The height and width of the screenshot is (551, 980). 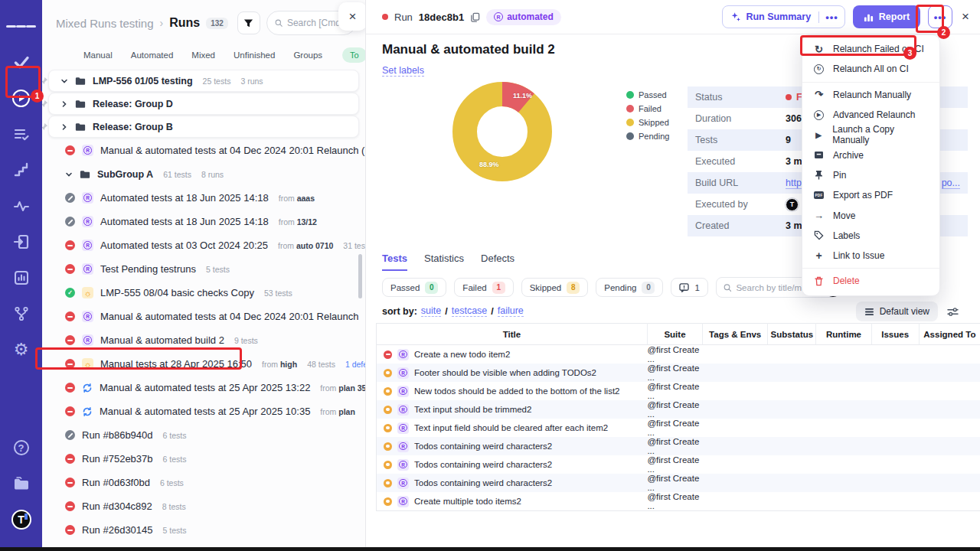 I want to click on help-icon: ?, so click(x=21, y=448).